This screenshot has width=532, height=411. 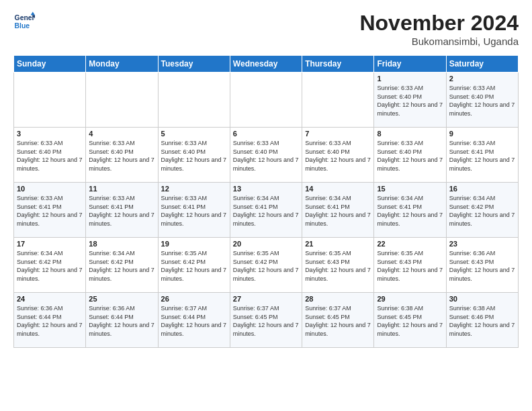 I want to click on calendar-cell: 12Sunrise: 6:33 AMSunset: 6:41 PMDayligh…, so click(x=193, y=210).